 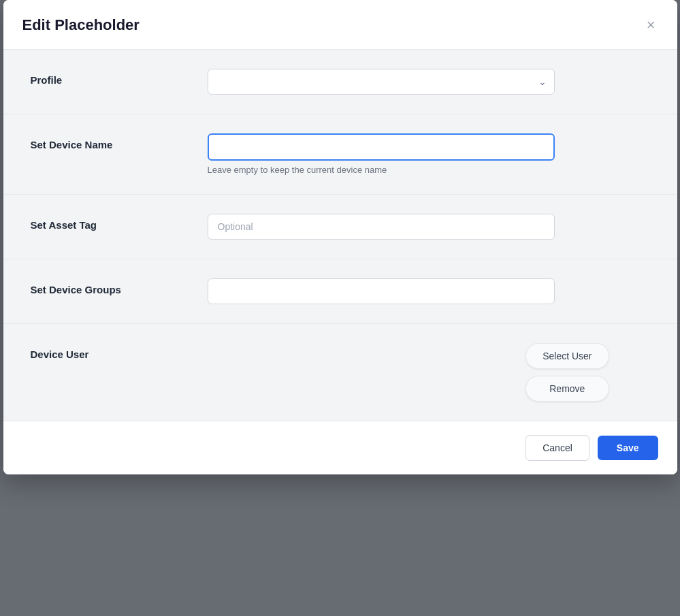 What do you see at coordinates (381, 82) in the screenshot?
I see `profile-select` at bounding box center [381, 82].